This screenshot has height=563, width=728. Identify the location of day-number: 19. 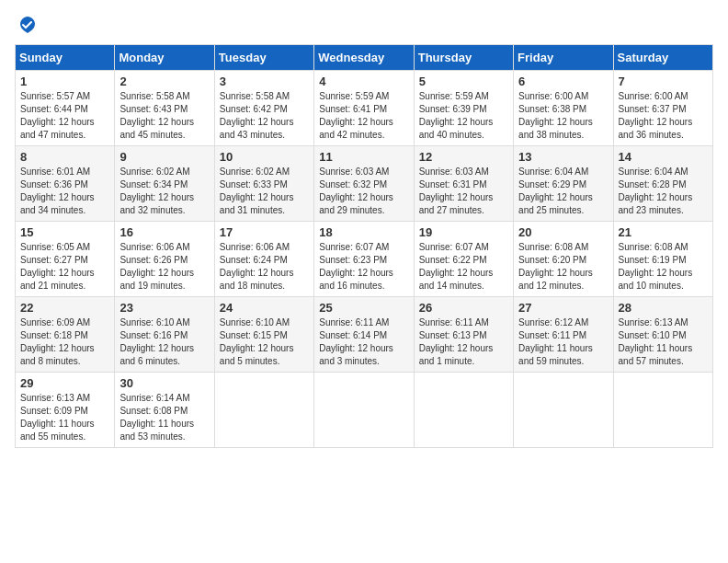
(463, 232).